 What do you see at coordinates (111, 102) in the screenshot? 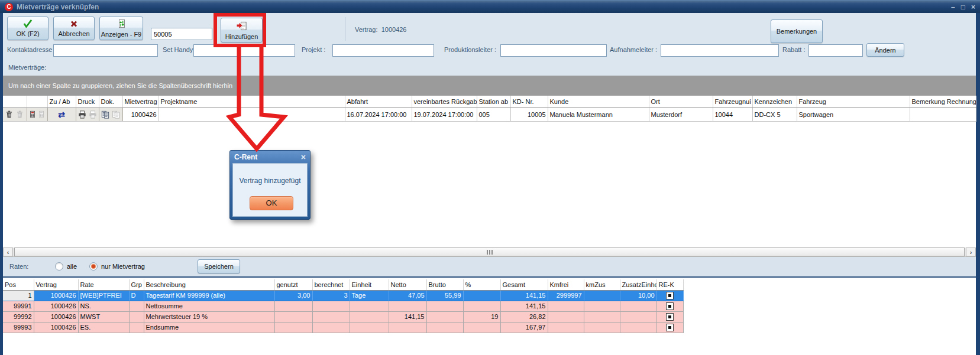
I see `column-header-dok: Dok.` at bounding box center [111, 102].